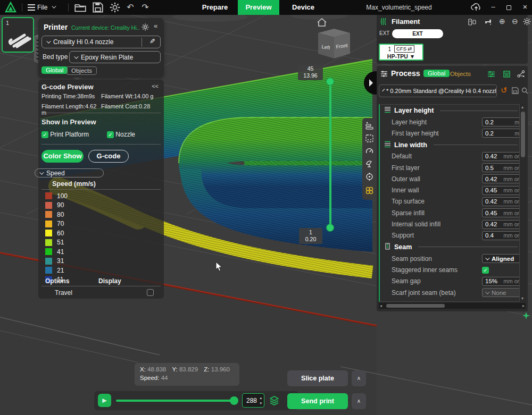  What do you see at coordinates (109, 156) in the screenshot?
I see `gcode-button: G-code` at bounding box center [109, 156].